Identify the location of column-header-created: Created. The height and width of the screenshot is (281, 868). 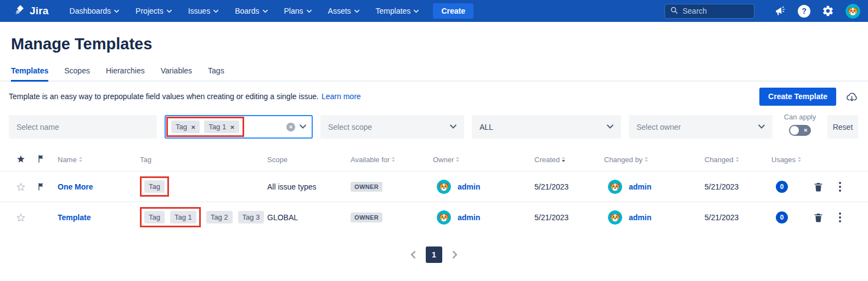
(565, 160).